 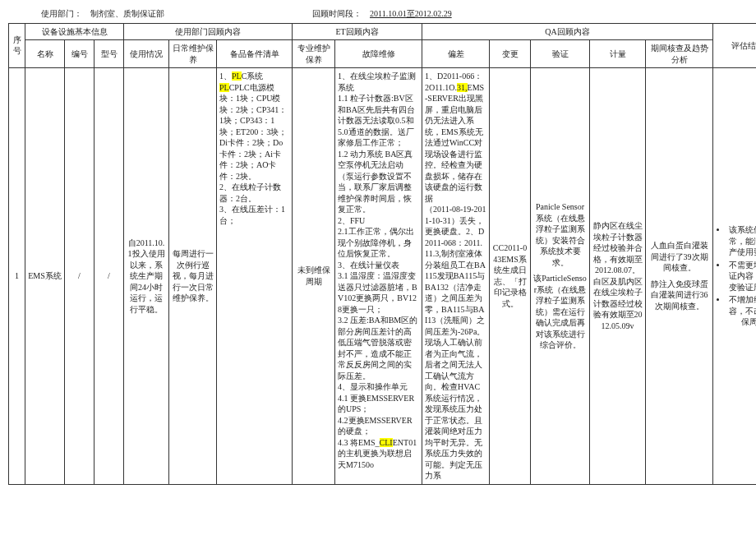 What do you see at coordinates (80, 54) in the screenshot?
I see `col-code: 编号` at bounding box center [80, 54].